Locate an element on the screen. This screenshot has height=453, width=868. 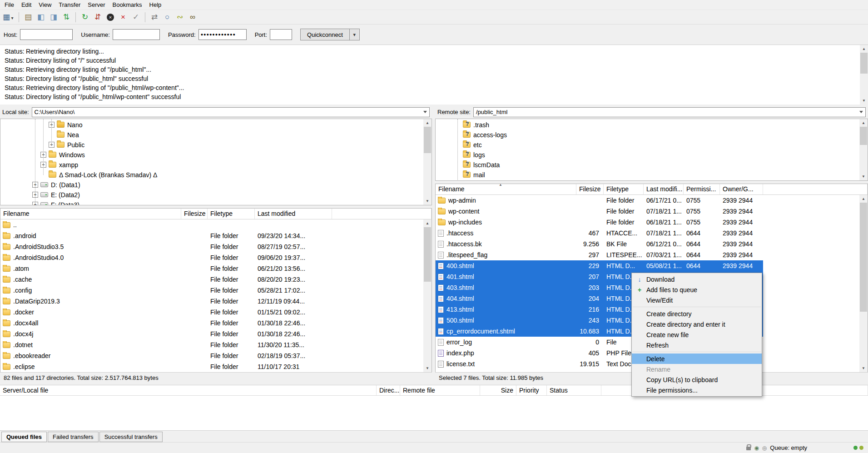
local-file-row: .docx4jFile folder01/30/18 22:46... is located at coordinates (166, 334).